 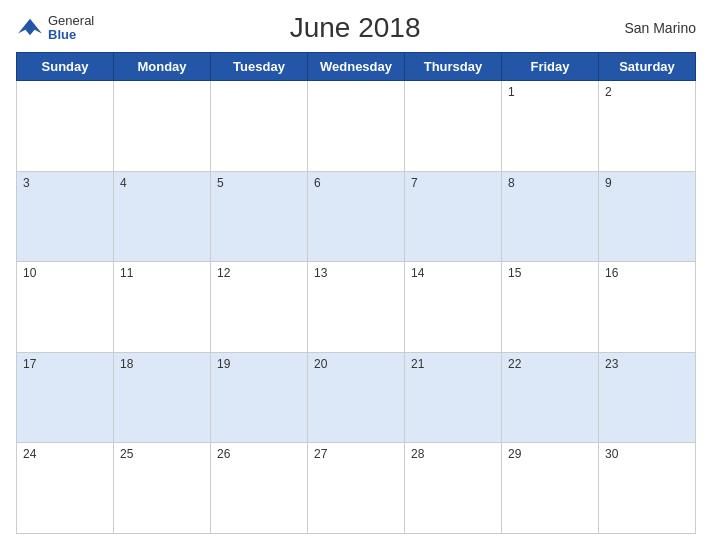 What do you see at coordinates (648, 216) in the screenshot?
I see `calendar-cell: 9` at bounding box center [648, 216].